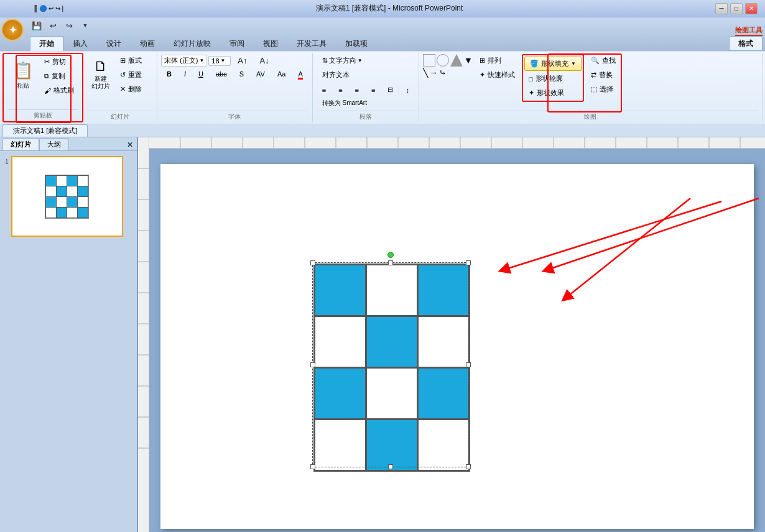  What do you see at coordinates (220, 61) in the screenshot?
I see `font-size-dropdown: 18 ▼` at bounding box center [220, 61].